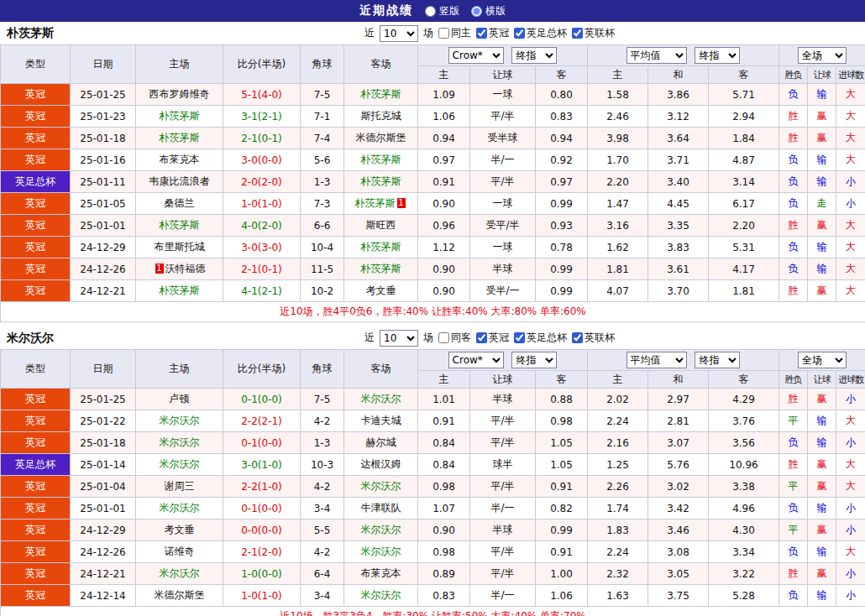  What do you see at coordinates (744, 379) in the screenshot?
I see `sub-header-avg-away: 客` at bounding box center [744, 379].